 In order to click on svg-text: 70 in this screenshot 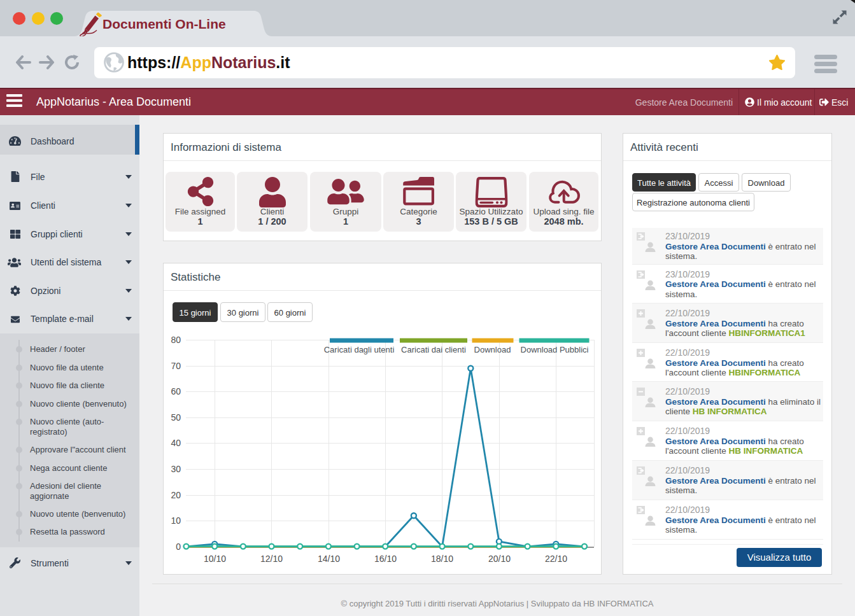, I will do `click(176, 366)`.